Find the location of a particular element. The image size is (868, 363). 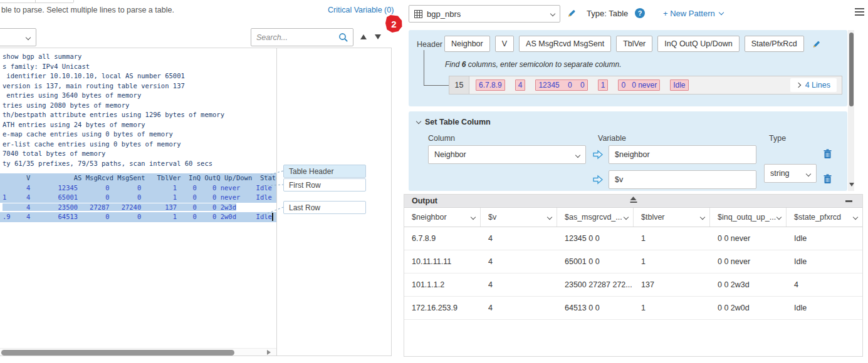

console-line: tries using 2080 bytes of memory is located at coordinates (139, 106).